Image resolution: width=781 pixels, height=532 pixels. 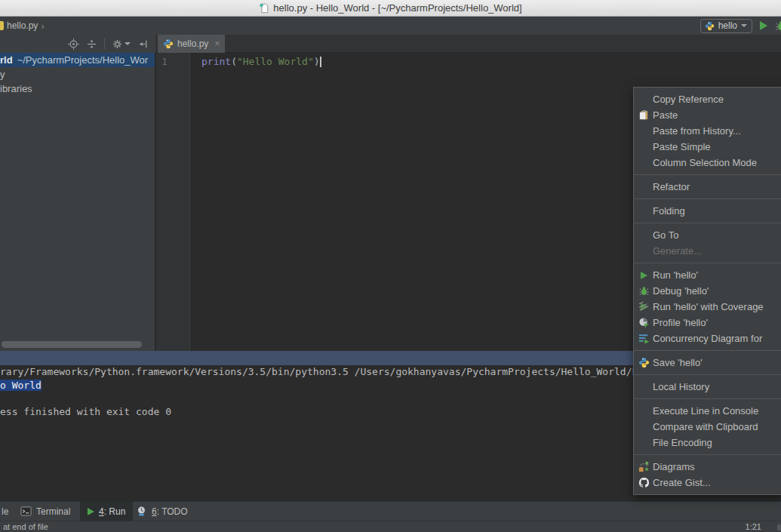 What do you see at coordinates (168, 44) in the screenshot?
I see `python-file-icon` at bounding box center [168, 44].